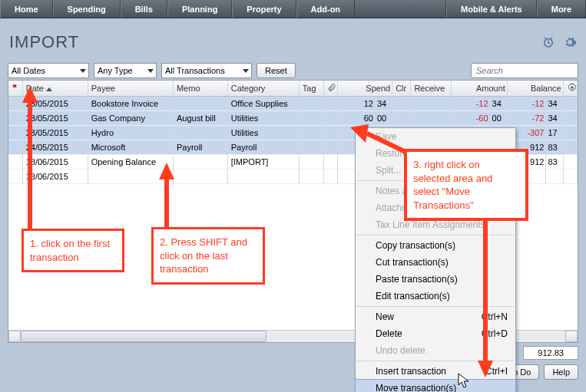 Image resolution: width=586 pixels, height=392 pixels. What do you see at coordinates (366, 89) in the screenshot?
I see `col-spend: Spend` at bounding box center [366, 89].